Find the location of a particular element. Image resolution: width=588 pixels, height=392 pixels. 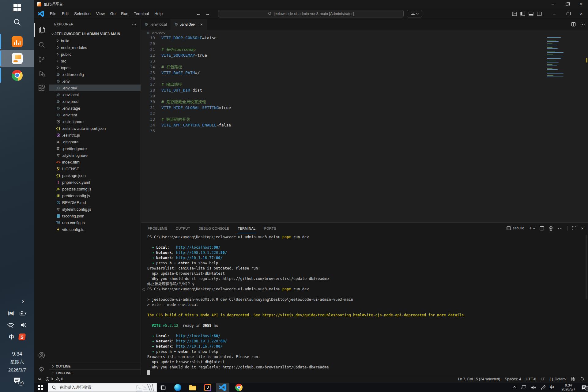

file-readme-md: README.md is located at coordinates (95, 202).